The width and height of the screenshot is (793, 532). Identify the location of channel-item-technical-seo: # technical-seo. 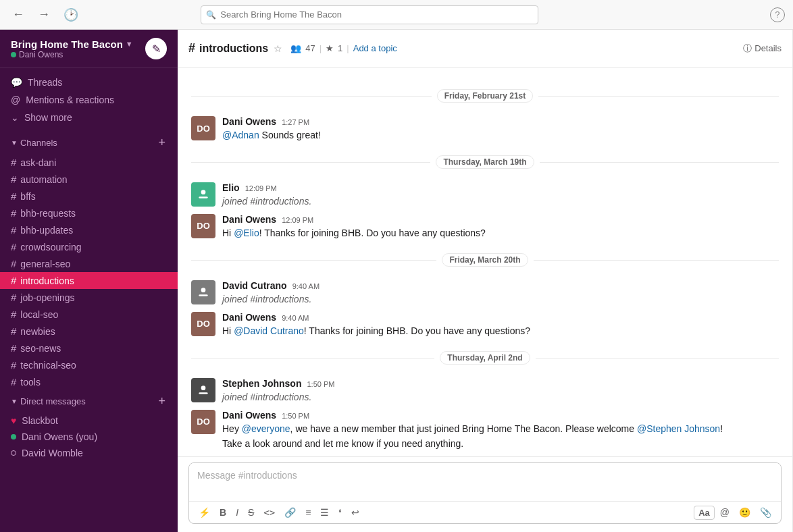
(89, 365).